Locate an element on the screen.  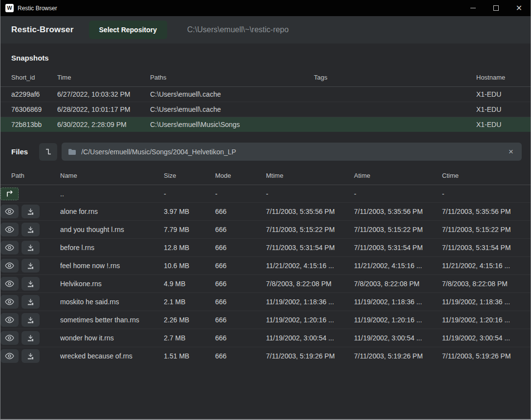
clear-path-icon: × is located at coordinates (511, 151).